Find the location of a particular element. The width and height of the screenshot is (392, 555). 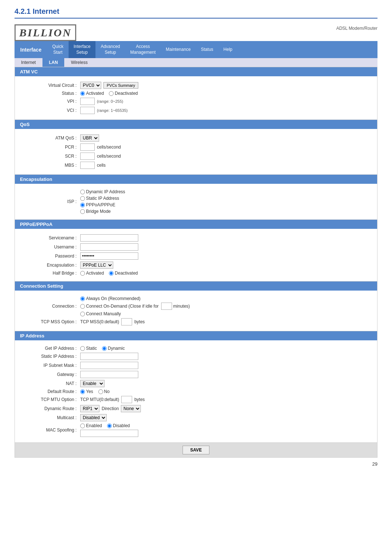

scr-input: 0 is located at coordinates (87, 156).